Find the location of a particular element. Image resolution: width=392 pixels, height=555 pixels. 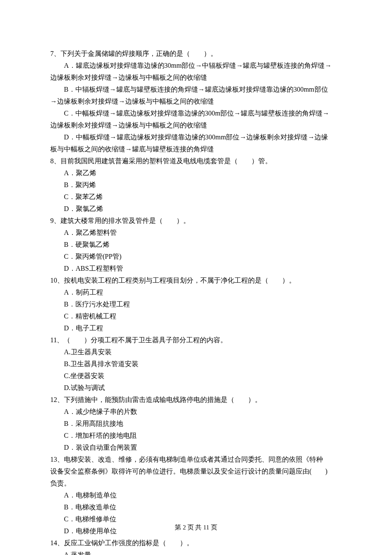

q13-option-b: B．电梯改造单位 is located at coordinates (196, 507).